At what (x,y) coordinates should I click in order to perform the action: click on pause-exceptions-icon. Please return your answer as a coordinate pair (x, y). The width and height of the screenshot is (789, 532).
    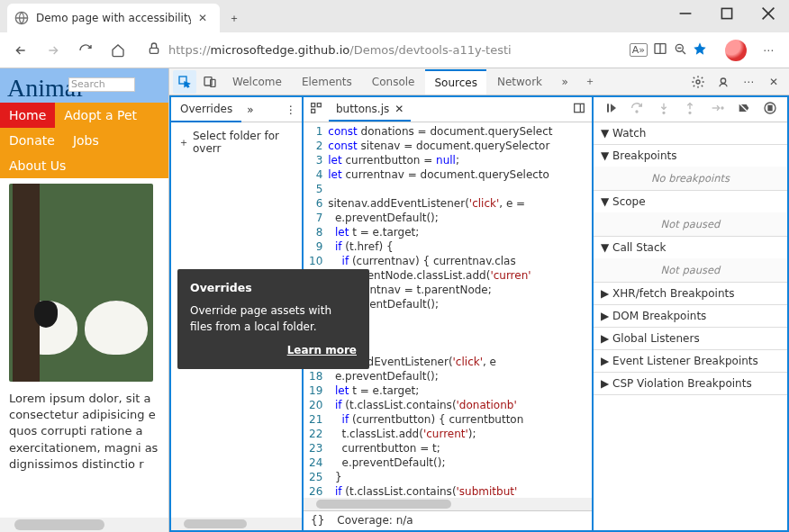
    Looking at the image, I should click on (770, 110).